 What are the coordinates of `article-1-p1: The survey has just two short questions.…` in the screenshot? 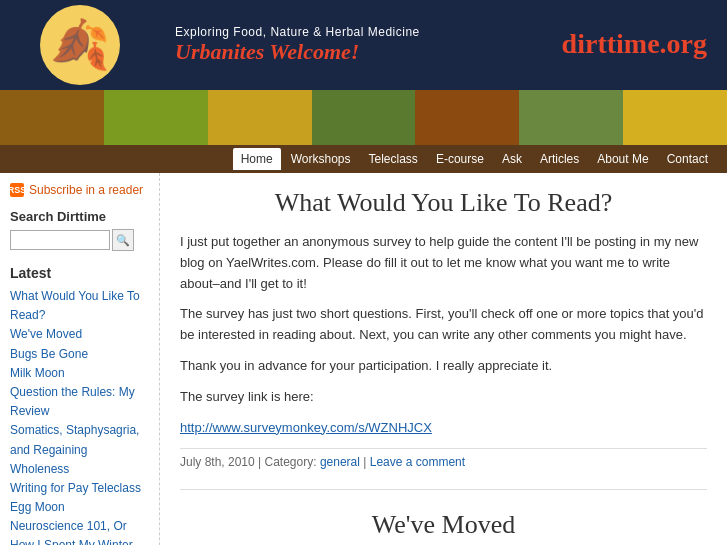 It's located at (444, 325).